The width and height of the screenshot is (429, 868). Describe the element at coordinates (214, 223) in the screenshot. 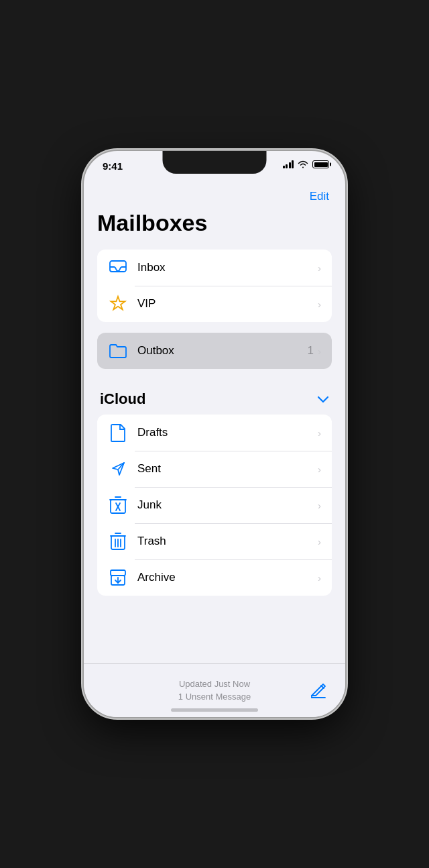

I see `page-title: Mailboxes` at that location.